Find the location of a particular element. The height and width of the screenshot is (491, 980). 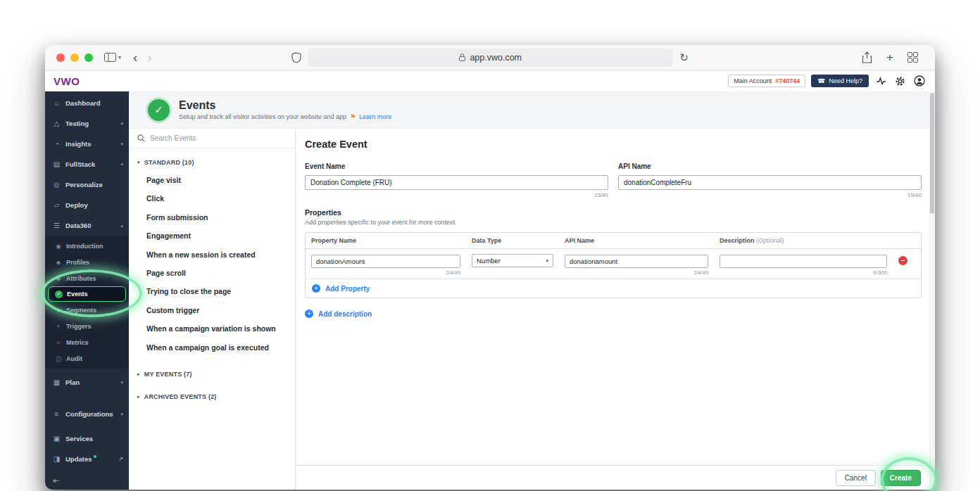

my-events-section: ▸ MY EVENTS (7) is located at coordinates (212, 374).